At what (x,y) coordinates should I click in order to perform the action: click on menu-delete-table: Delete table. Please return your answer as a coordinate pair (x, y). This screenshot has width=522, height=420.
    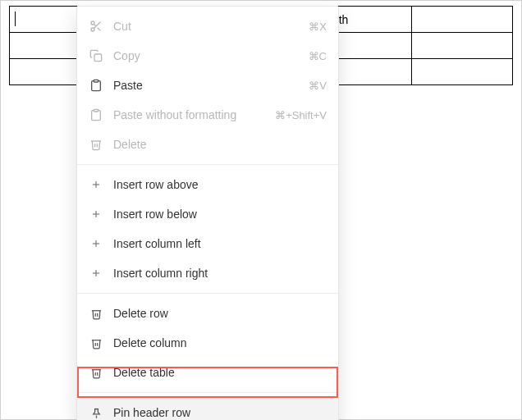
    Looking at the image, I should click on (208, 372).